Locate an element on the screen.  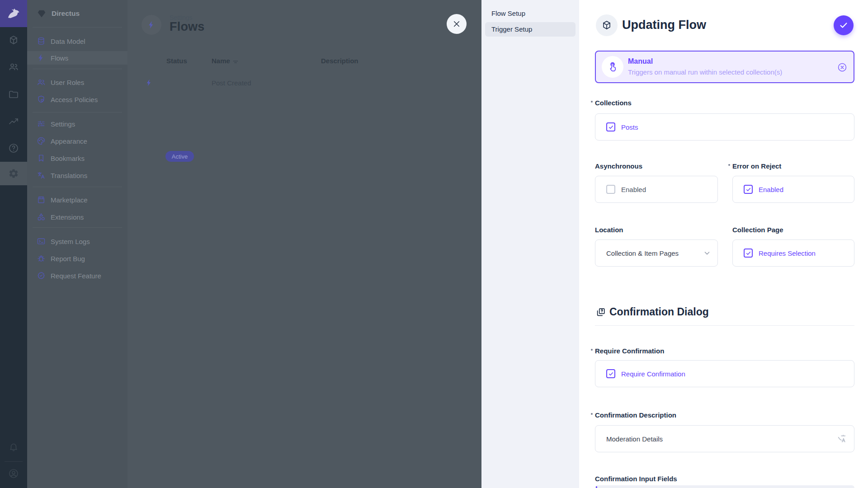
settings-sidebar: Directus Data Model Flows User Roles Acc… is located at coordinates (77, 244).